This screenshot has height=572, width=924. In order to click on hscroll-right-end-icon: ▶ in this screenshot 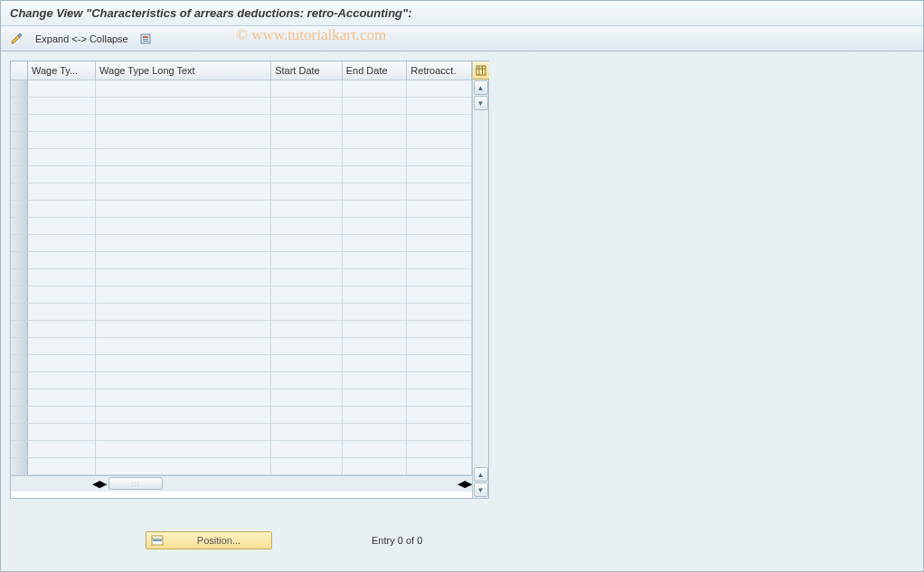, I will do `click(468, 484)`.